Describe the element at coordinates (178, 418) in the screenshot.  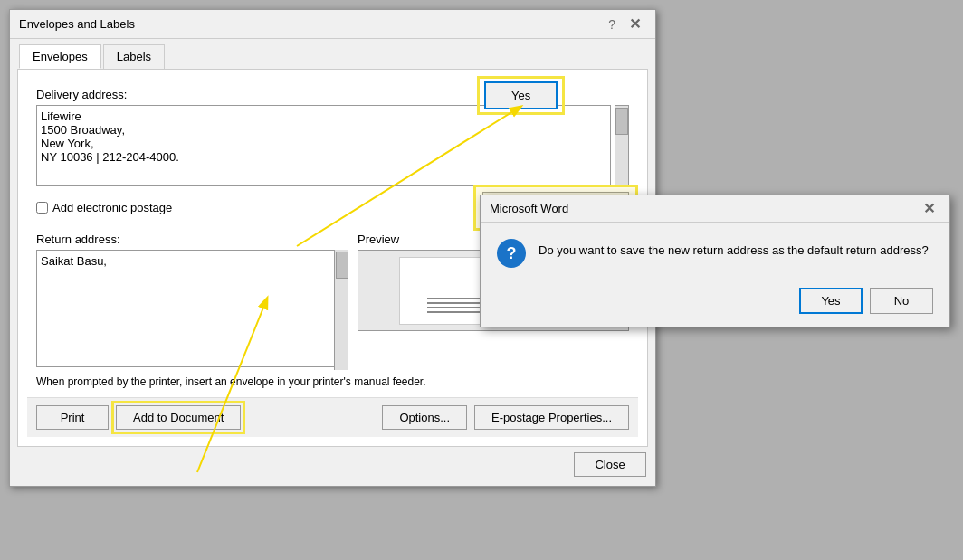
I see `add-to-document-footer-button: Add to Document` at that location.